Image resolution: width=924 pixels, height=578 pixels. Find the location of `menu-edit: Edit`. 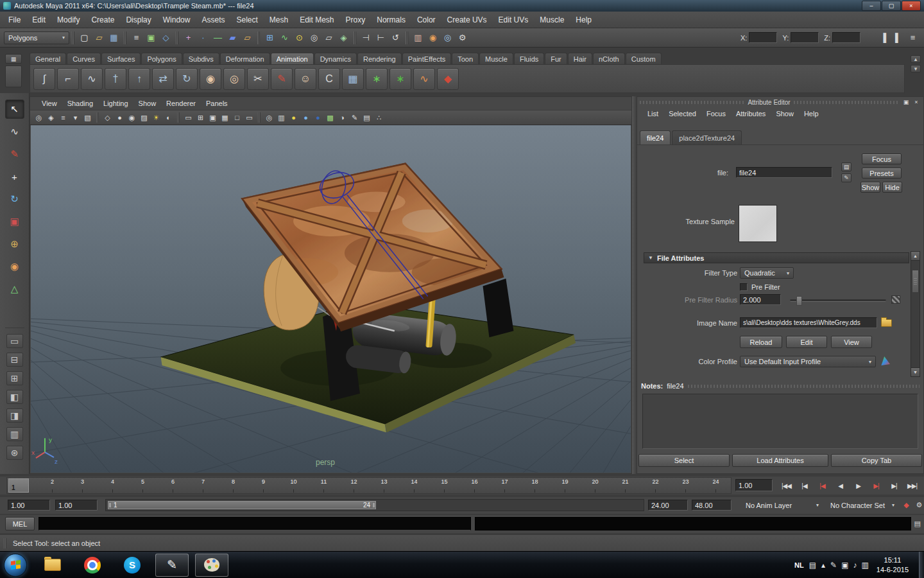

menu-edit: Edit is located at coordinates (38, 19).